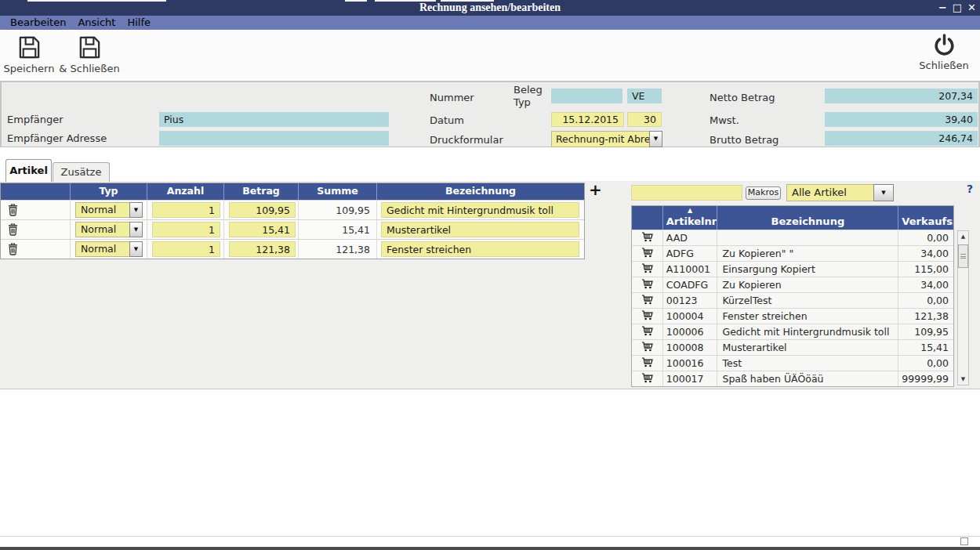 Image resolution: width=980 pixels, height=550 pixels. Describe the element at coordinates (793, 300) in the screenshot. I see `catalog-row: 00123 KürzelTest 0,00` at that location.